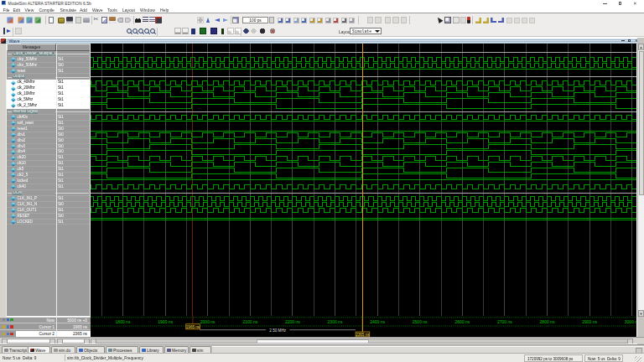 This screenshot has width=644, height=362. Describe the element at coordinates (631, 322) in the screenshot. I see `svg-text: 3000 ns` at that location.